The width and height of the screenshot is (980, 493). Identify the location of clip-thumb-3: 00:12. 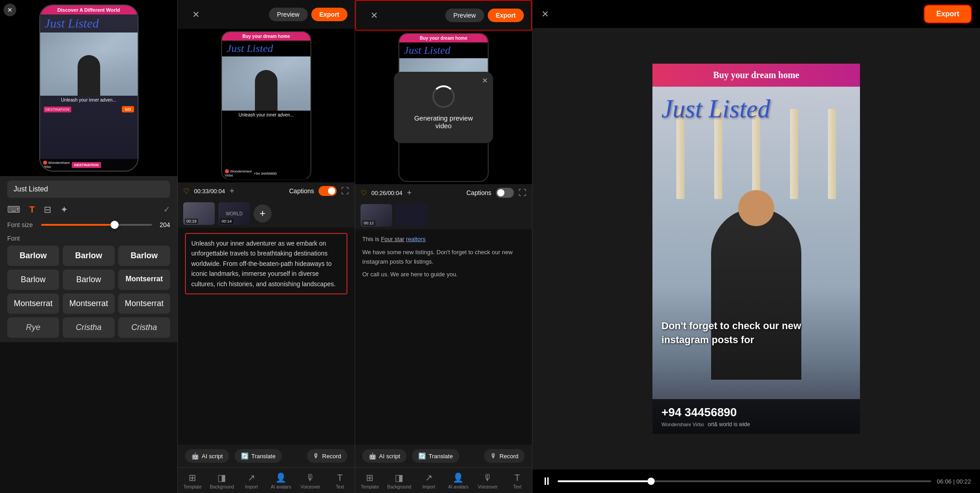
(376, 215).